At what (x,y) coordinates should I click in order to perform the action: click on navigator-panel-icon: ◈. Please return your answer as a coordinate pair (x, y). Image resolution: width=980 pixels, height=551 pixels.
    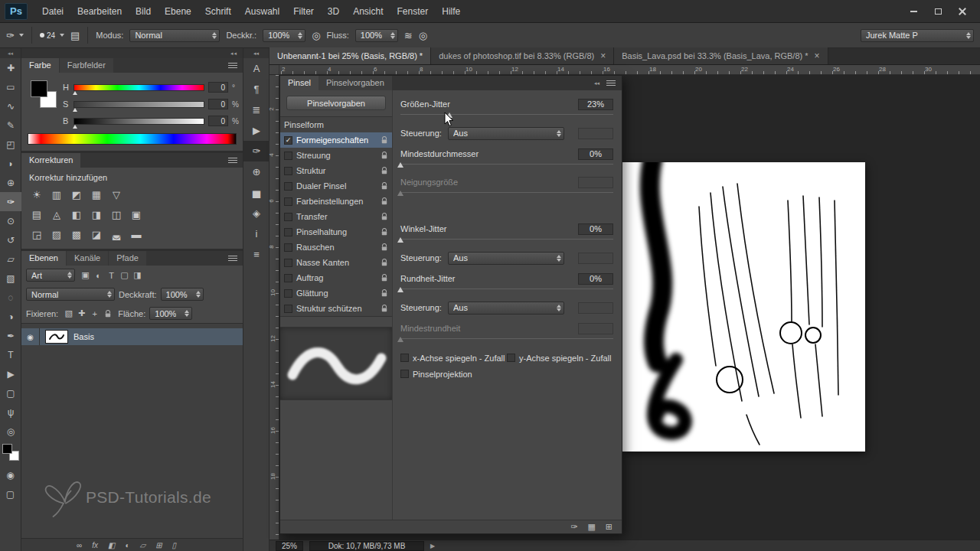
    Looking at the image, I should click on (256, 213).